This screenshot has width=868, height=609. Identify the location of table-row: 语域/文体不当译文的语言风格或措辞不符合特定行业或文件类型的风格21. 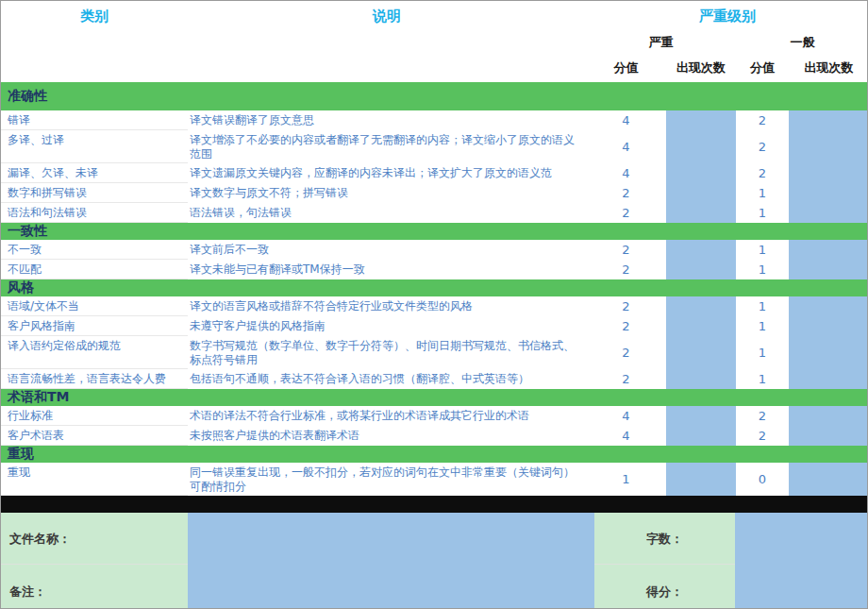
(434, 306).